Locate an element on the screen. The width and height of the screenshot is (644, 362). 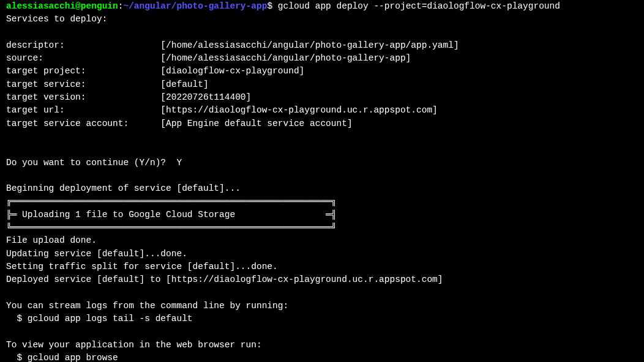
command-text: gcloud app deploy --project=diaologflow-… is located at coordinates (419, 6).